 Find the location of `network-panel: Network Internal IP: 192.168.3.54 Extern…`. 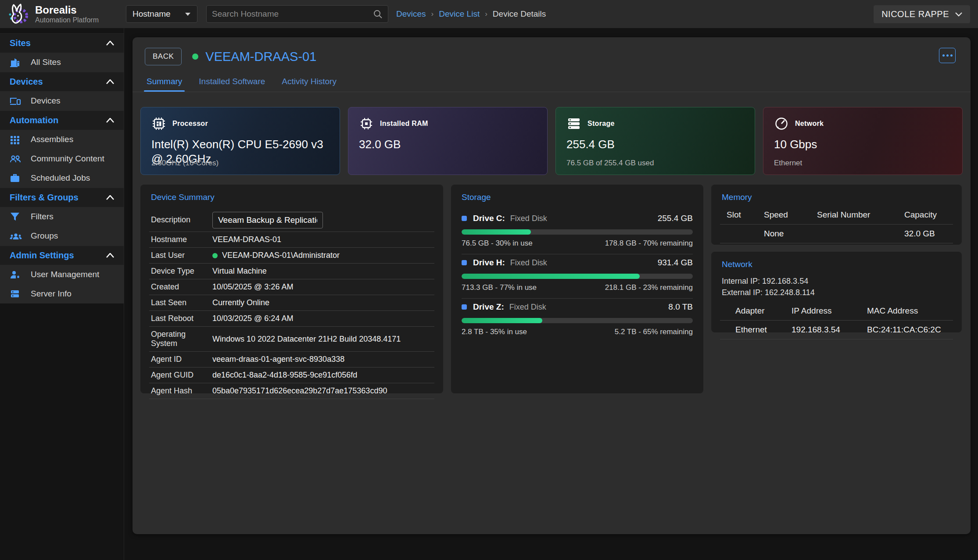

network-panel: Network Internal IP: 192.168.3.54 Extern… is located at coordinates (836, 292).